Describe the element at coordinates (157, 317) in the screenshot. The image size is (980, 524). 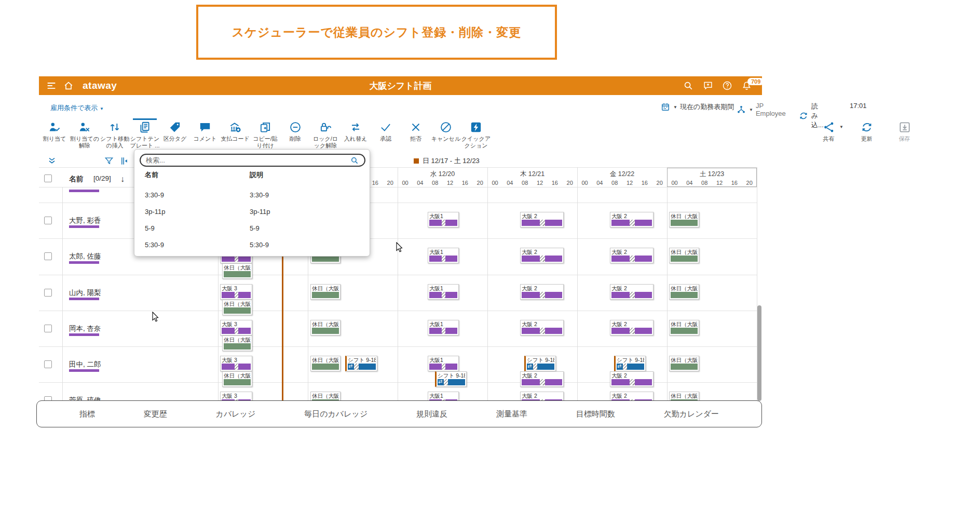
I see `mouse-cursor` at that location.